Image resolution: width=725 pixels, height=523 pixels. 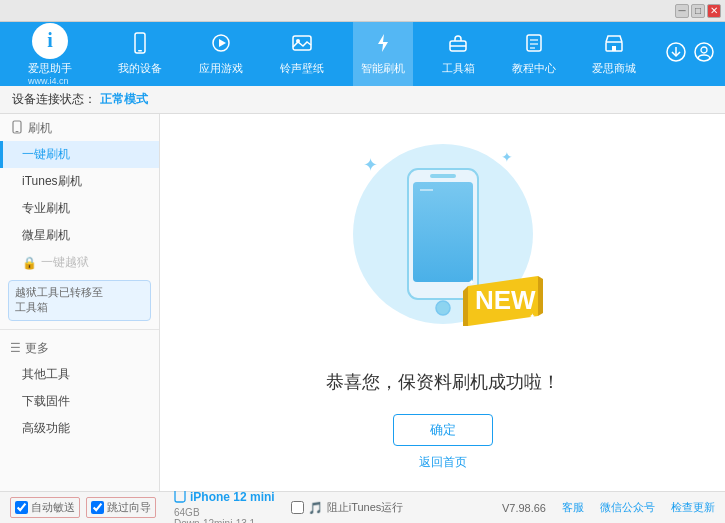 What do you see at coordinates (524, 508) in the screenshot?
I see `version-label: V7.98.66` at bounding box center [524, 508].